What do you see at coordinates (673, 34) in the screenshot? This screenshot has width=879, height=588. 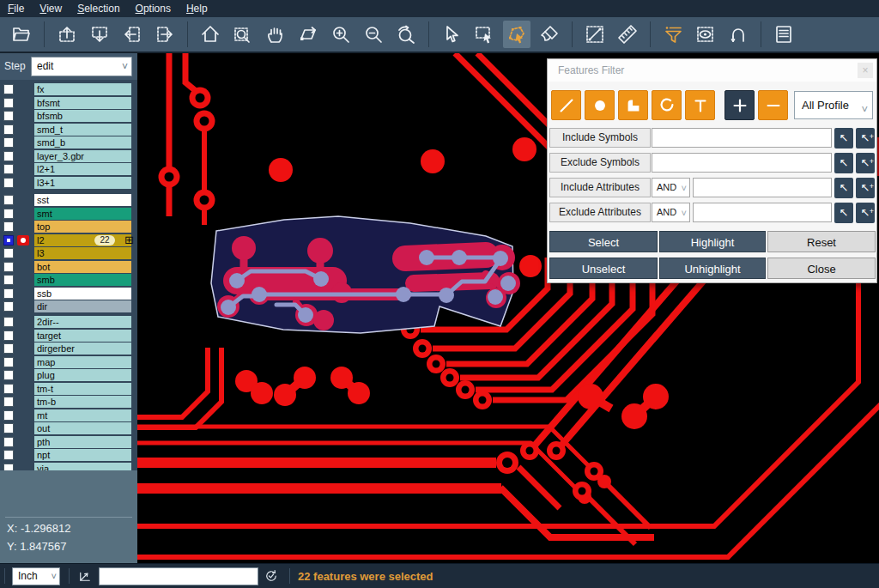 I see `features-filter-button` at bounding box center [673, 34].